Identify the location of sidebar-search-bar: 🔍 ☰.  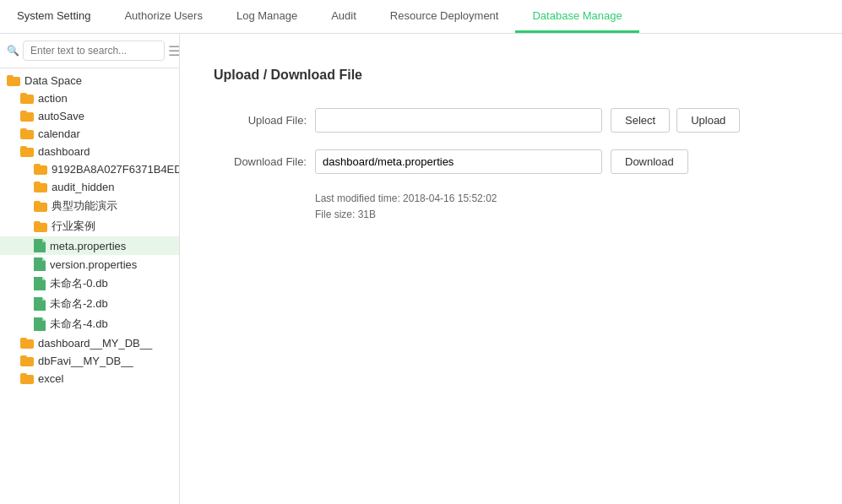
(90, 51).